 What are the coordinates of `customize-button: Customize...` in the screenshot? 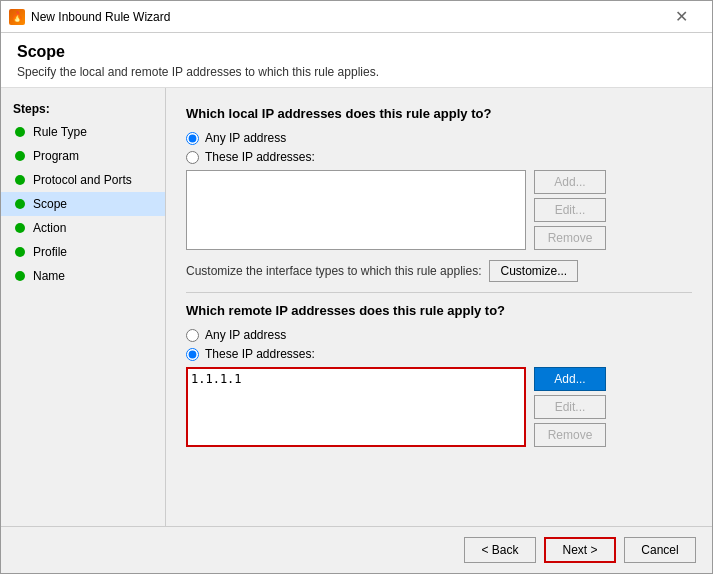 It's located at (534, 271).